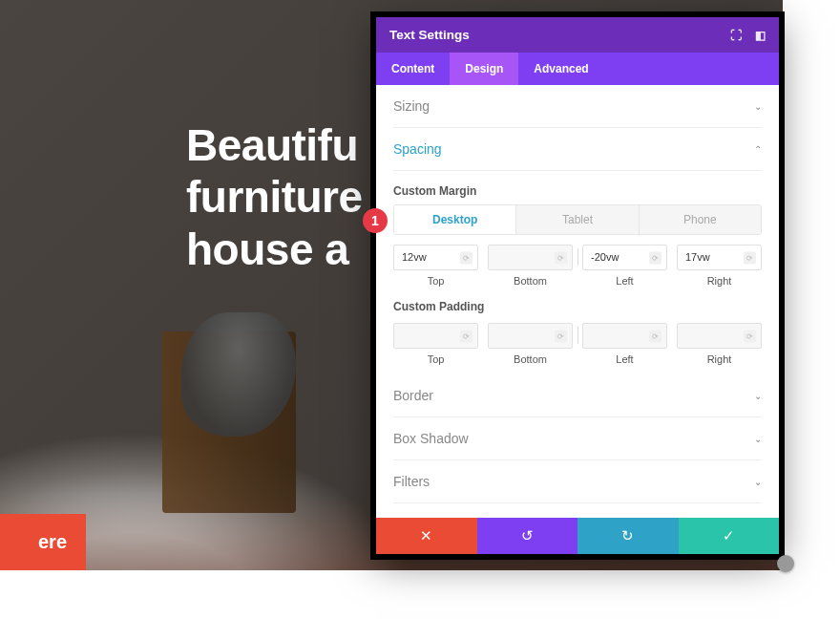 This screenshot has height=619, width=840. Describe the element at coordinates (736, 35) in the screenshot. I see `expand-icon: ⛶` at that location.